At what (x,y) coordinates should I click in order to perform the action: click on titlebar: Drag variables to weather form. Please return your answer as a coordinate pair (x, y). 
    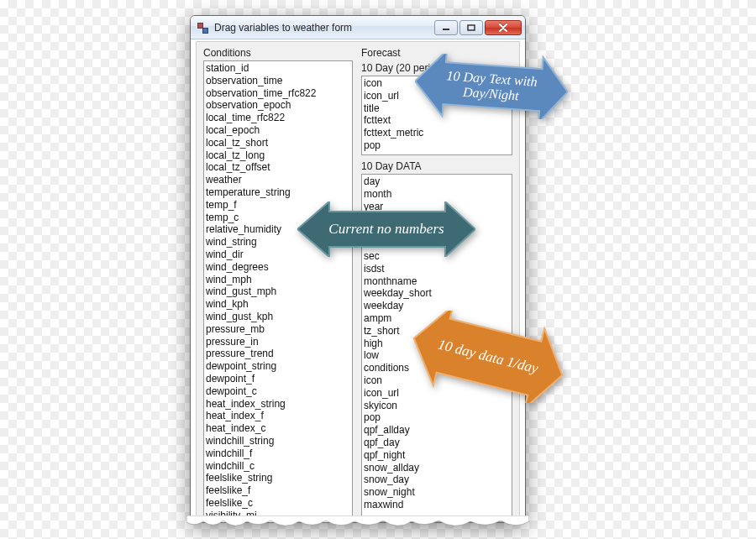
    Looking at the image, I should click on (358, 28).